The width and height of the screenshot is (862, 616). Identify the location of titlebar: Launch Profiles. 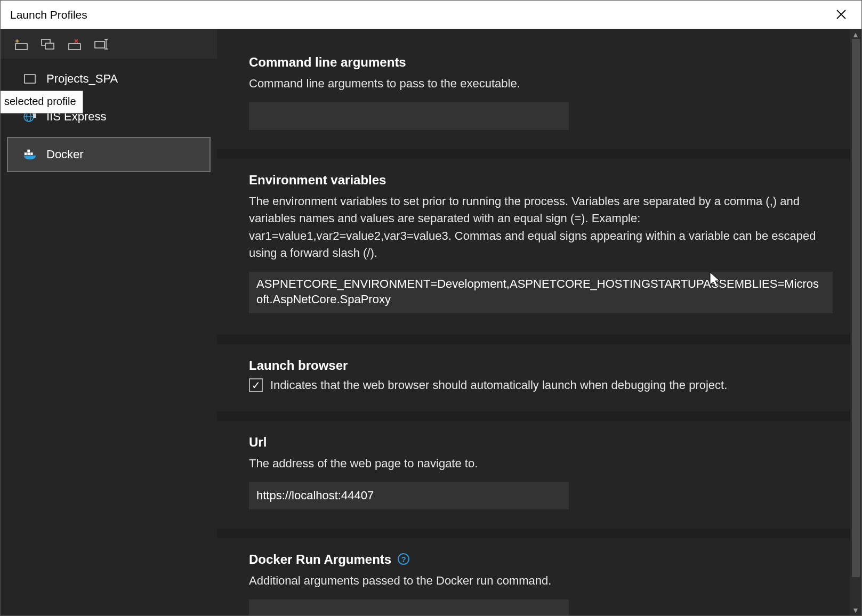
(431, 15).